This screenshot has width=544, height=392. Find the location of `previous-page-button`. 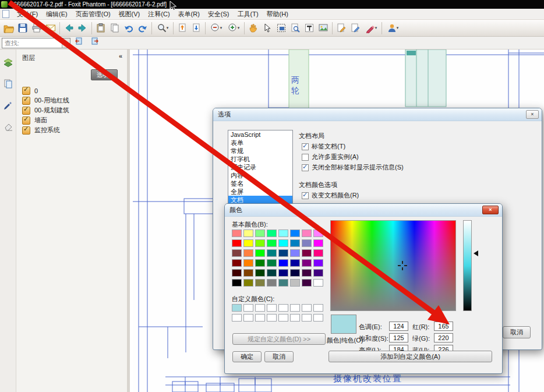

previous-page-button is located at coordinates (182, 28).